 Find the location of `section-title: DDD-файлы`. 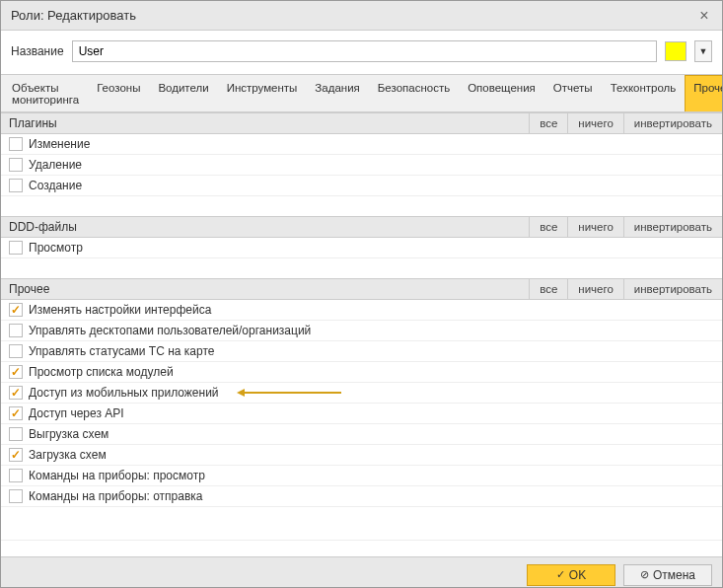

section-title: DDD-файлы is located at coordinates (264, 227).